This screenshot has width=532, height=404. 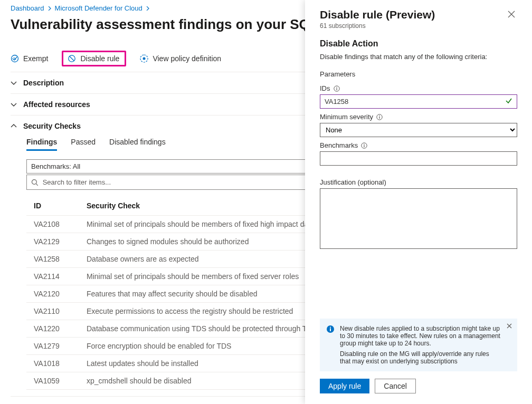 I want to click on panel-subcount: 61 subscriptions, so click(x=377, y=26).